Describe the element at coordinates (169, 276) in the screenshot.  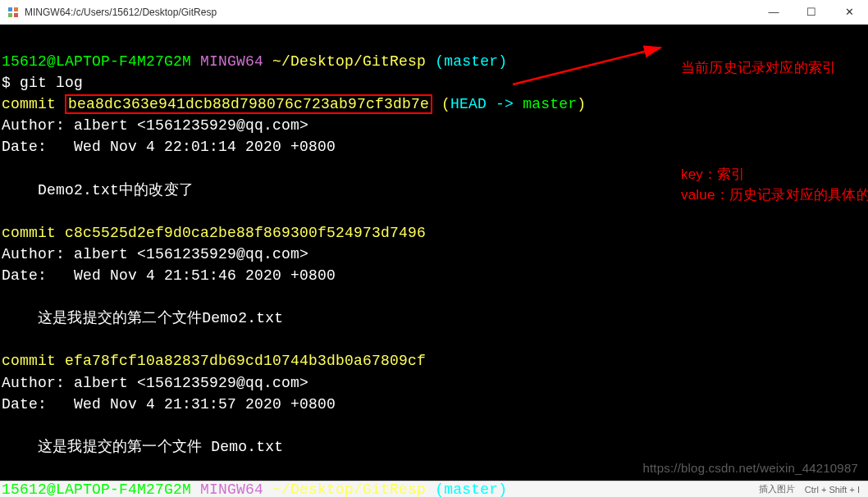
I see `commit-date: Date: Wed Nov 4 21:51:46 2020 +0800` at that location.